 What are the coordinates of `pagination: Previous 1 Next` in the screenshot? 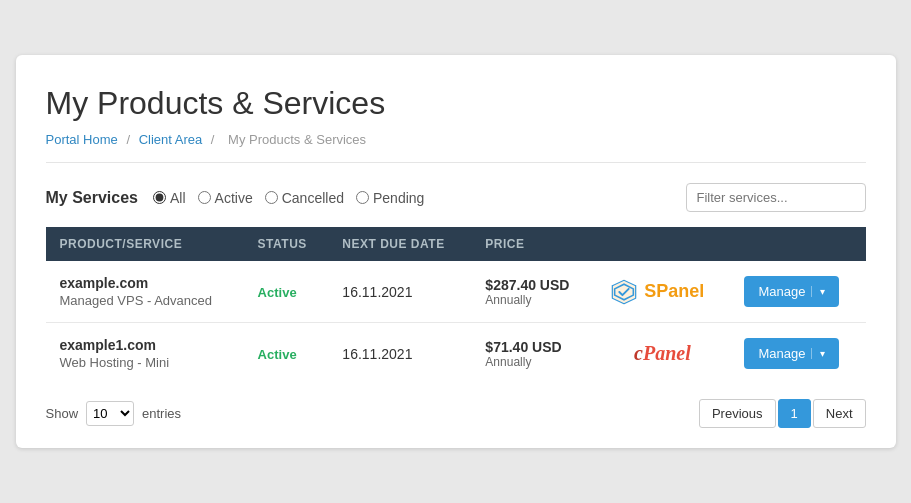 It's located at (782, 414).